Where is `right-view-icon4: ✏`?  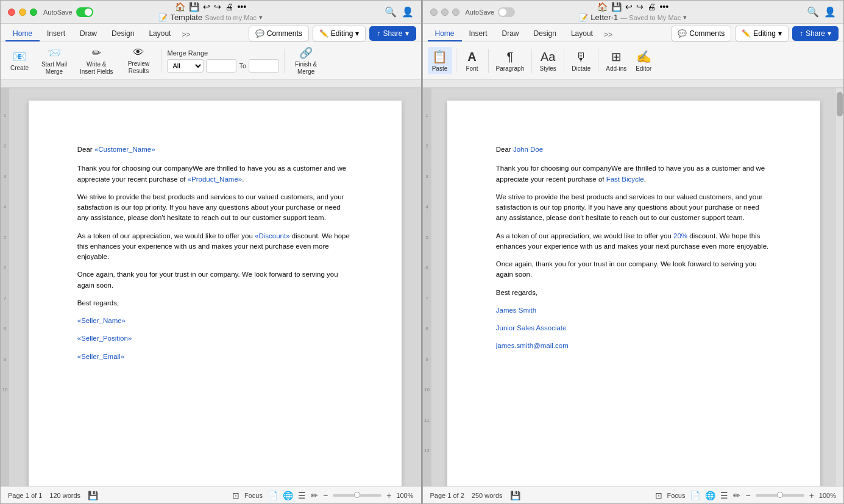 right-view-icon4: ✏ is located at coordinates (737, 495).